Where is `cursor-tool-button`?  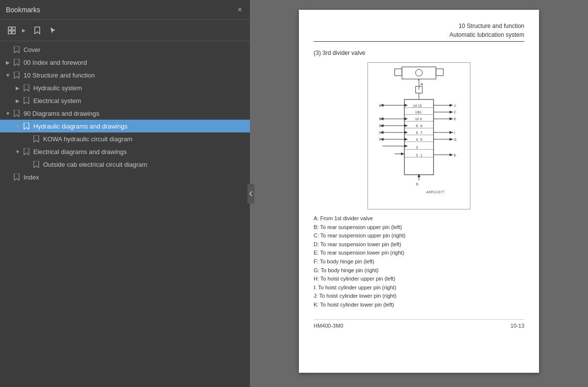 cursor-tool-button is located at coordinates (53, 30).